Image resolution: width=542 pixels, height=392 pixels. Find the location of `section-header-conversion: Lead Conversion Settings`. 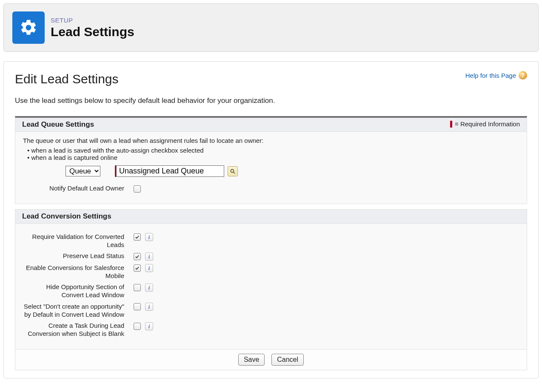

section-header-conversion: Lead Conversion Settings is located at coordinates (271, 217).